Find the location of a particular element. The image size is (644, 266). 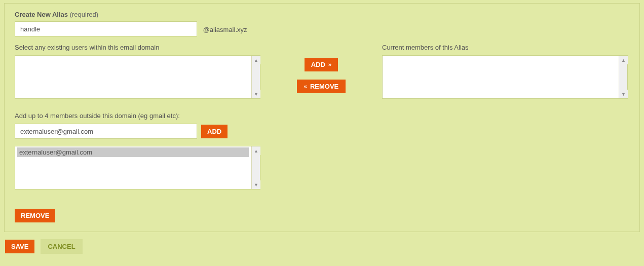

chevron-left-icon: « is located at coordinates (306, 86).